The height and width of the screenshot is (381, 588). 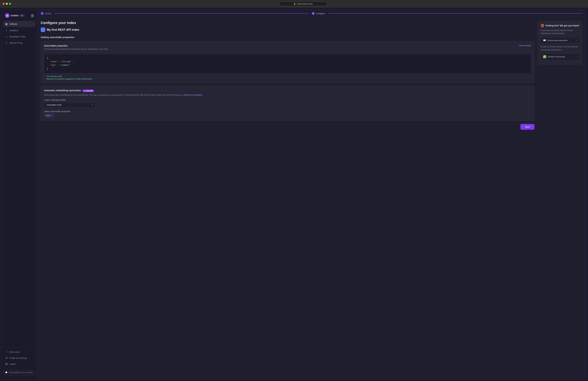 I want to click on llm-label: Large Language Model, so click(x=288, y=100).